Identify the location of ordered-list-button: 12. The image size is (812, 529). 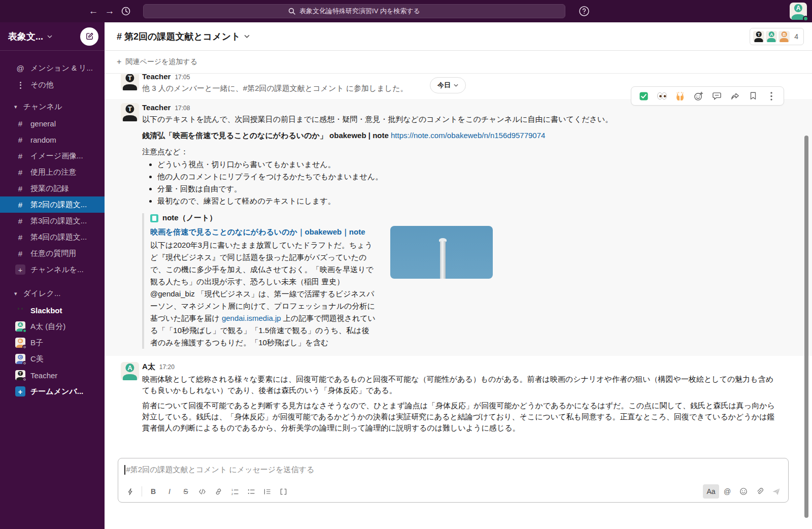
(234, 491).